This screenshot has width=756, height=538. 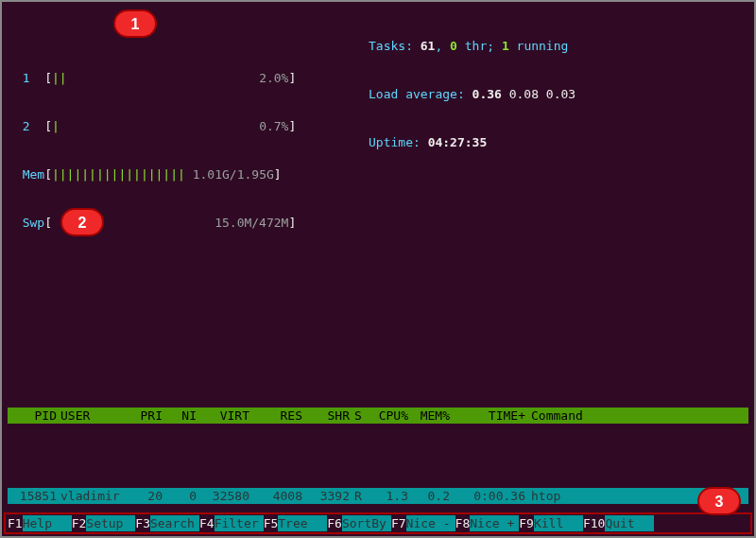 I want to click on col-shr: SHR, so click(x=326, y=416).